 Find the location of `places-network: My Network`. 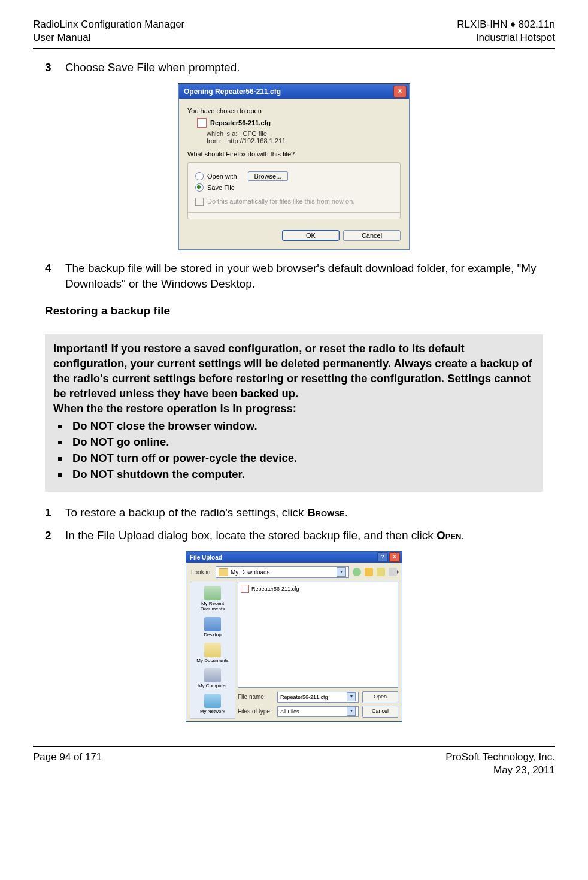

places-network: My Network is located at coordinates (213, 704).